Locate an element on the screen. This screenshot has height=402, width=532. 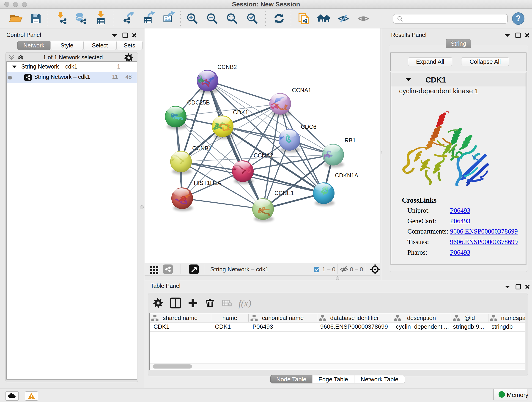
svg-text: namespac is located at coordinates (513, 318).